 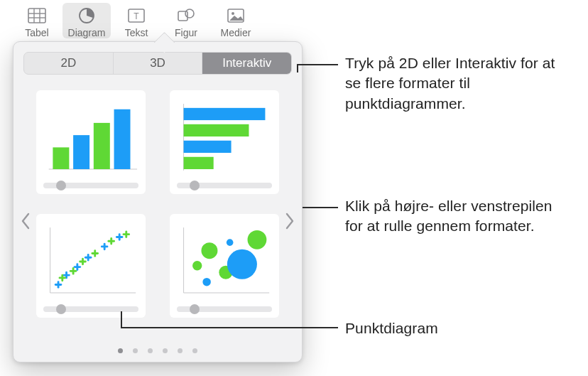 I want to click on toolbar-item-text: T Tekst, so click(x=136, y=21).